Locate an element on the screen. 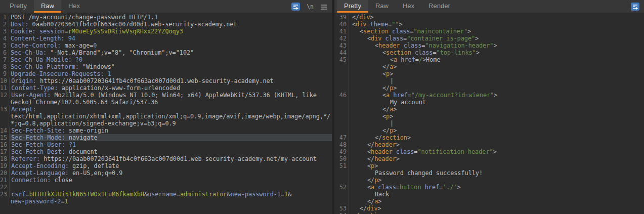 This screenshot has width=644, height=214. code-line: Sec-Ch-Ua-Mobile: ?0 is located at coordinates (170, 60).